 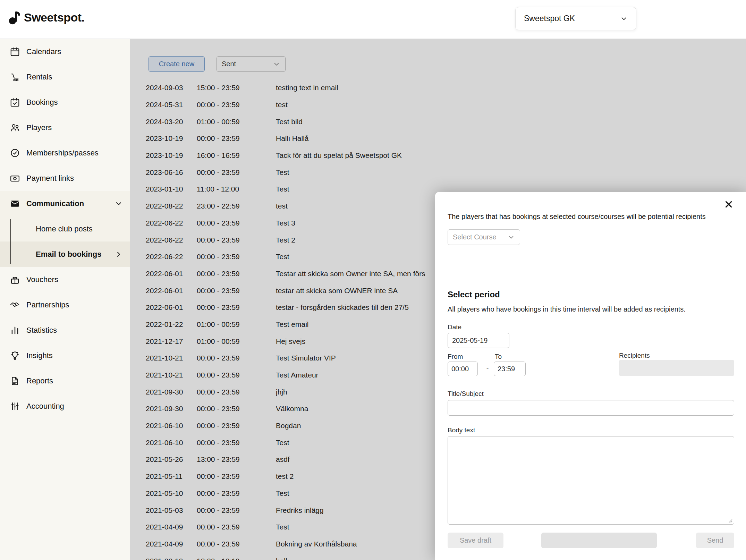 What do you see at coordinates (65, 229) in the screenshot?
I see `sidebar-item-home-club-posts: Home club posts` at bounding box center [65, 229].